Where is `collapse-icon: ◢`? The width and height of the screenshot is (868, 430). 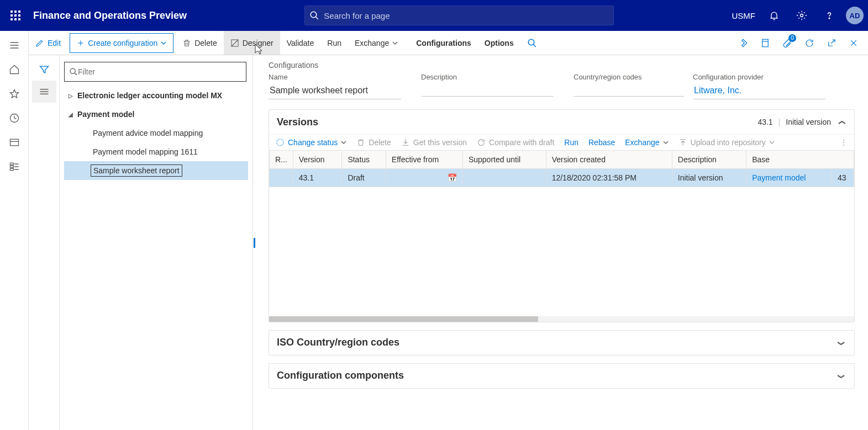 collapse-icon: ◢ is located at coordinates (71, 115).